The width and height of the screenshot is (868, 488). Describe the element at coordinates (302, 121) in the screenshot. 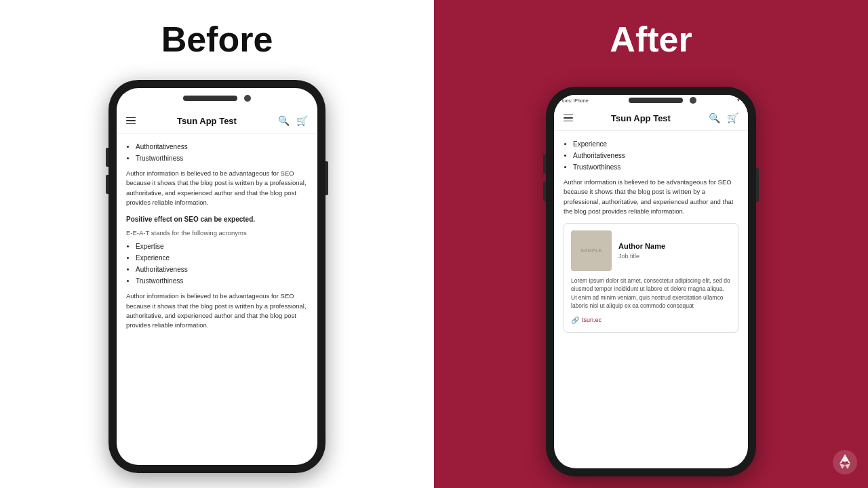

I see `cart-icon: 🛒` at that location.